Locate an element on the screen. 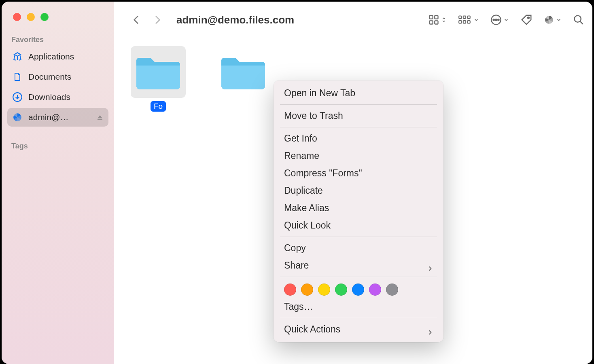 The height and width of the screenshot is (364, 594). fullscreen-button is located at coordinates (45, 17).